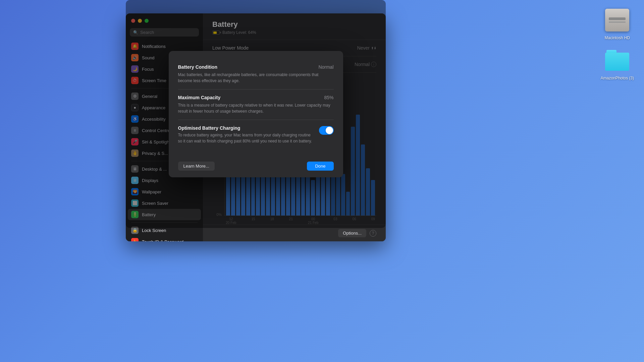 The width and height of the screenshot is (644, 362). Describe the element at coordinates (617, 23) in the screenshot. I see `macintosh-hd-icon: Macintosh HD` at that location.